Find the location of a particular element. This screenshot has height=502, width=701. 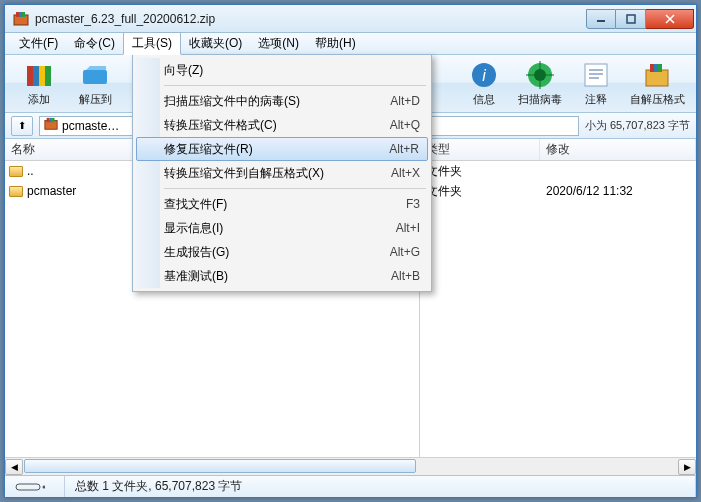

menu-repair: 修复压缩文件(R)Alt+R is located at coordinates (282, 149).